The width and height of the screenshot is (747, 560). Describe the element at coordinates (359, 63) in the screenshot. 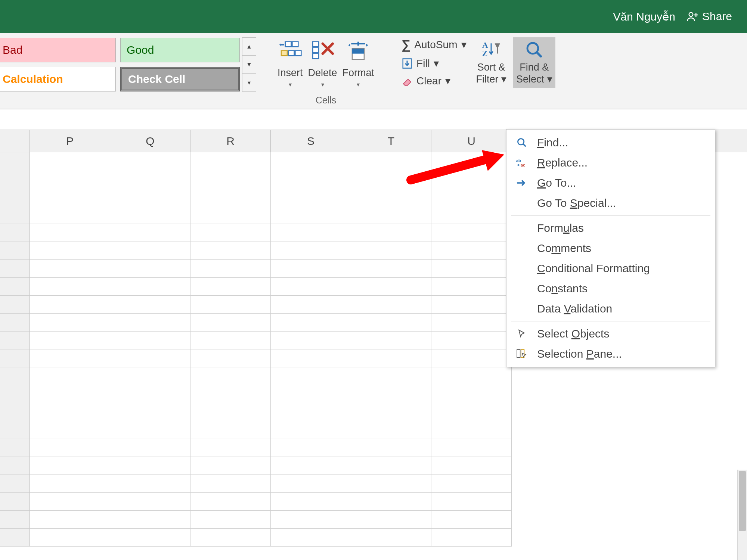

I see `format-button: Format ▾` at that location.